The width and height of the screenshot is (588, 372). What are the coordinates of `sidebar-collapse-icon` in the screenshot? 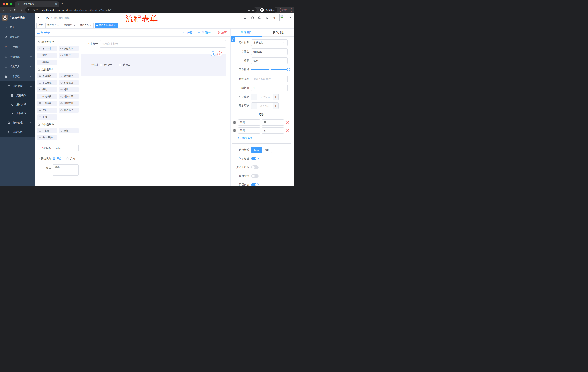 It's located at (40, 18).